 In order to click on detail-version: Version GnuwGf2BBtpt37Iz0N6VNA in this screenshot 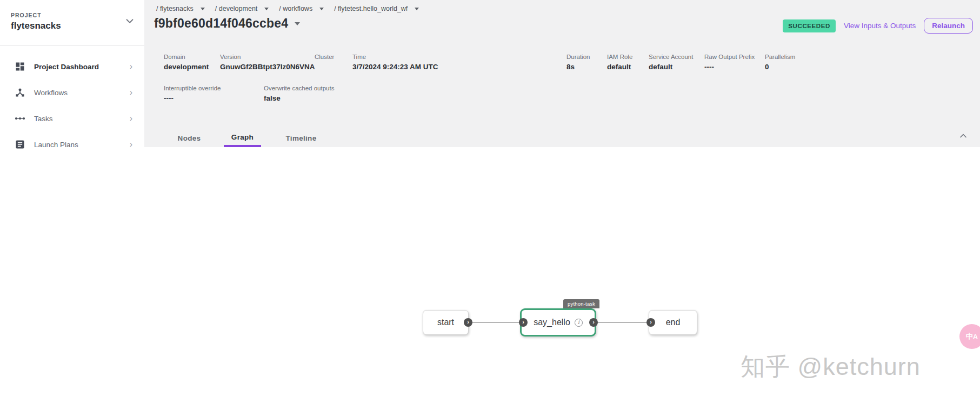, I will do `click(268, 62)`.